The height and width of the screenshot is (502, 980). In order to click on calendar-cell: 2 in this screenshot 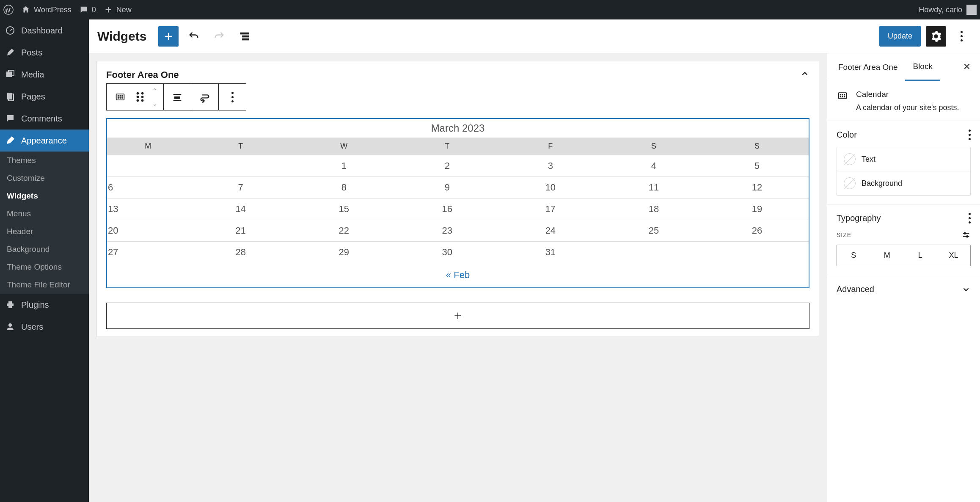, I will do `click(447, 166)`.